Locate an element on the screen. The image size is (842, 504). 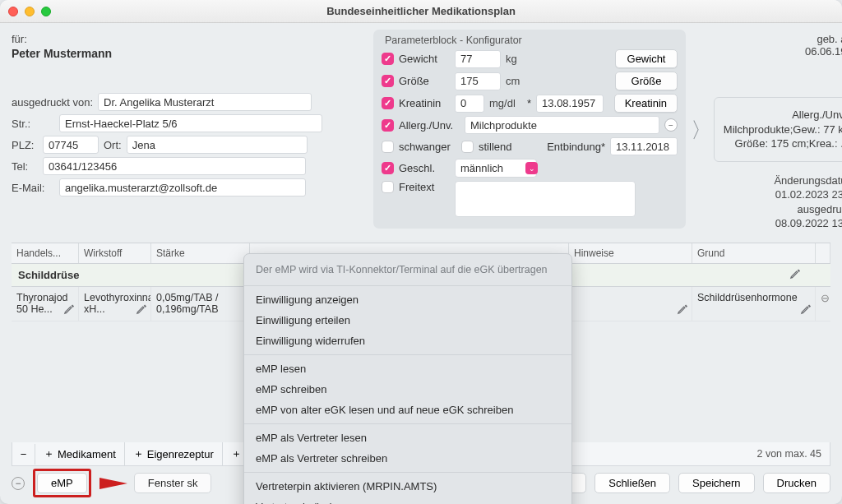
th-staerke: Stärke is located at coordinates (201, 253).